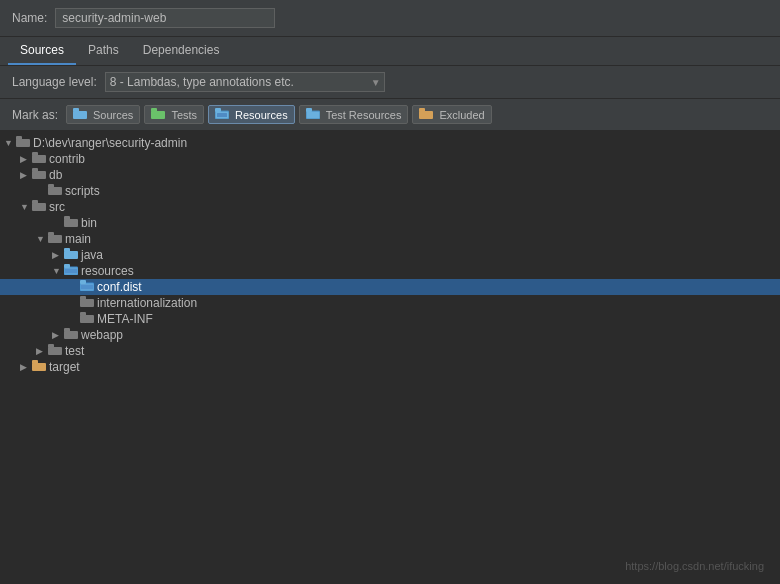 The image size is (780, 584). Describe the element at coordinates (245, 82) in the screenshot. I see `language-select-wrapper: 8 - Lambdas, type annotations etc. ▼` at that location.